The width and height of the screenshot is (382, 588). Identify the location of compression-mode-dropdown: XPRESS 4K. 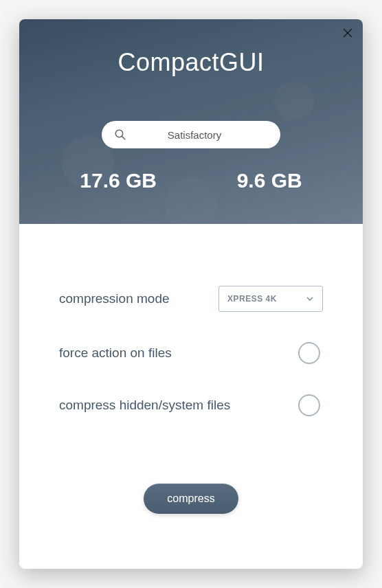
(271, 299).